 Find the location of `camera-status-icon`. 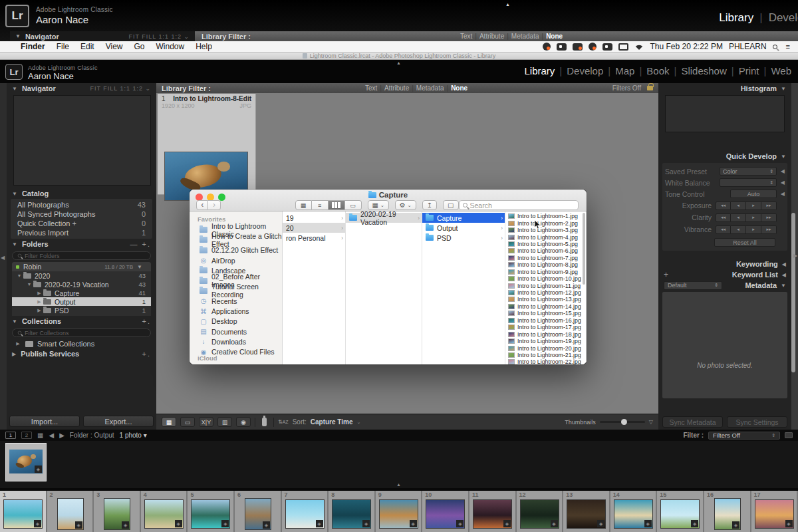

camera-status-icon is located at coordinates (593, 47).